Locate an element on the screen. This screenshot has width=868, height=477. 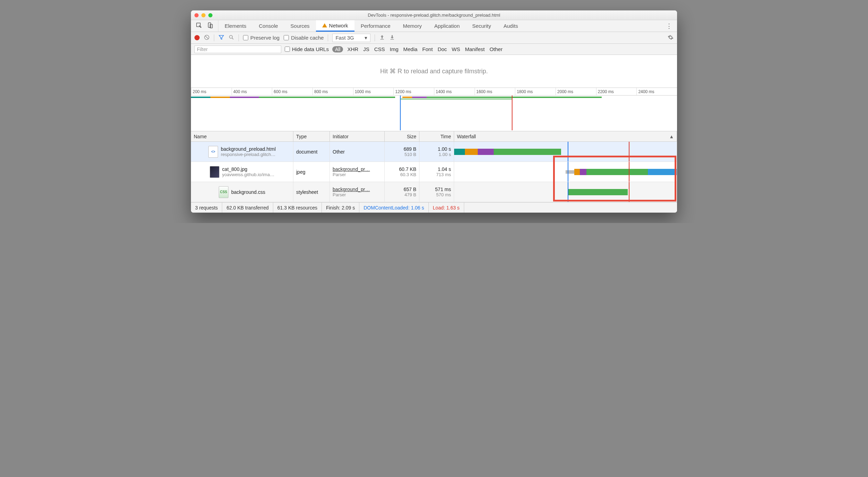
filter-type-media: Media is located at coordinates (410, 49).